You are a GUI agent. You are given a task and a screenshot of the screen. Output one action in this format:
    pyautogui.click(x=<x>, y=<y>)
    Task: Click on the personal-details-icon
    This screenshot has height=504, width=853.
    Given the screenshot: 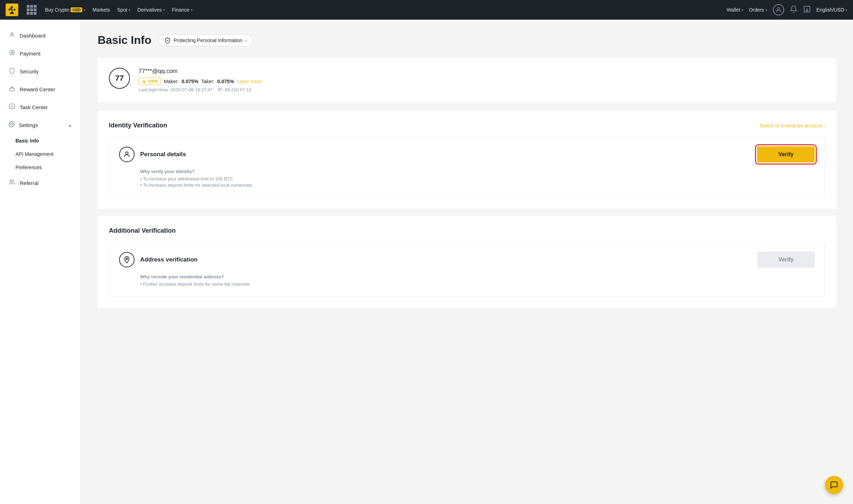 What is the action you would take?
    pyautogui.click(x=127, y=154)
    